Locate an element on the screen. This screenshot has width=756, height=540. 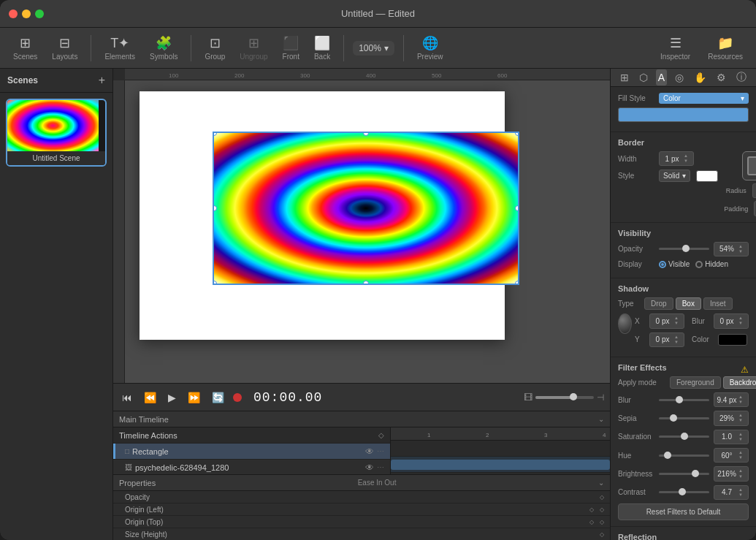
prop-origin-left-diamond2: ◇ is located at coordinates (602, 510).